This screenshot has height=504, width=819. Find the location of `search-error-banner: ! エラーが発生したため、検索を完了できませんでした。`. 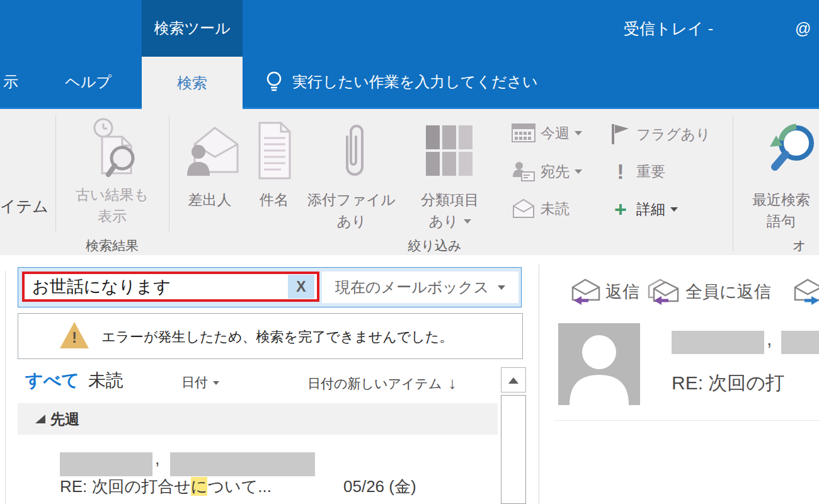

search-error-banner: ! エラーが発生したため、検索を完了できませんでした。 is located at coordinates (270, 336).